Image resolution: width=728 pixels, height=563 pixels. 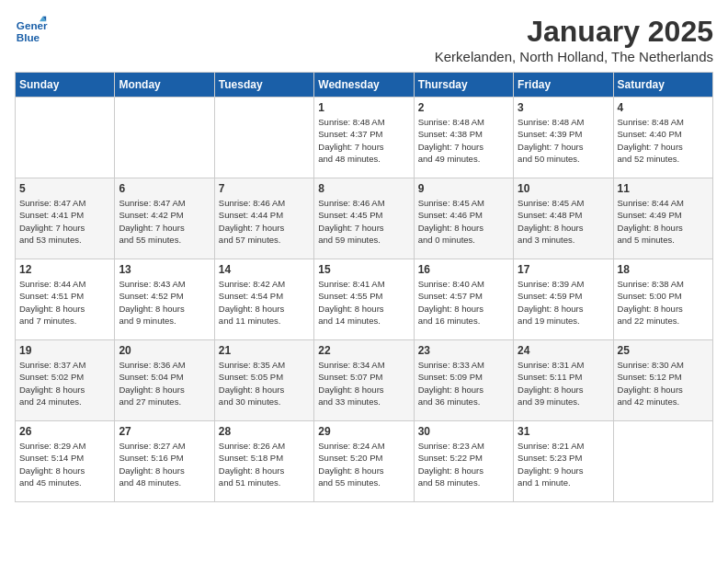 I want to click on day-number: 1, so click(x=364, y=108).